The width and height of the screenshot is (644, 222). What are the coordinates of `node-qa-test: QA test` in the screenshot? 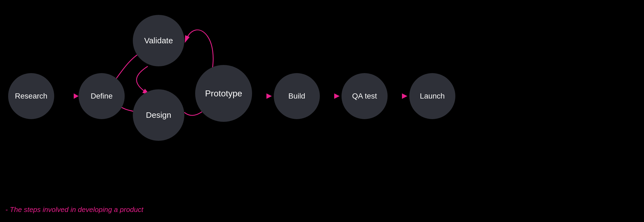 It's located at (365, 96).